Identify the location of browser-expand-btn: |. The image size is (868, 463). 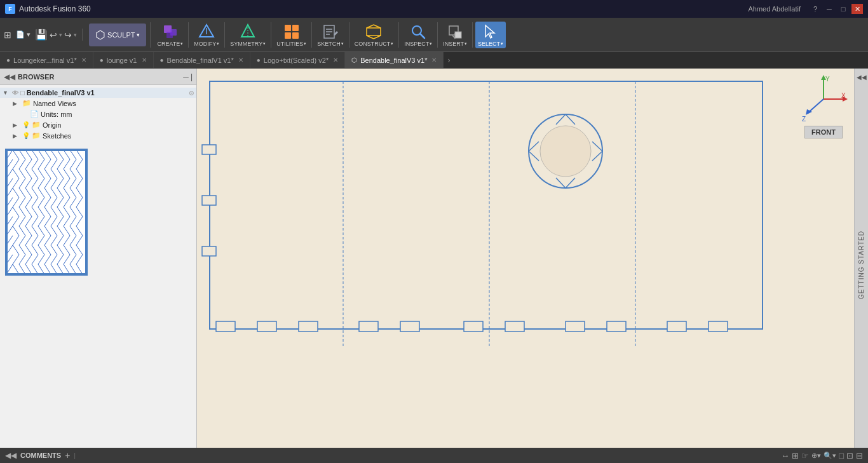
(192, 77).